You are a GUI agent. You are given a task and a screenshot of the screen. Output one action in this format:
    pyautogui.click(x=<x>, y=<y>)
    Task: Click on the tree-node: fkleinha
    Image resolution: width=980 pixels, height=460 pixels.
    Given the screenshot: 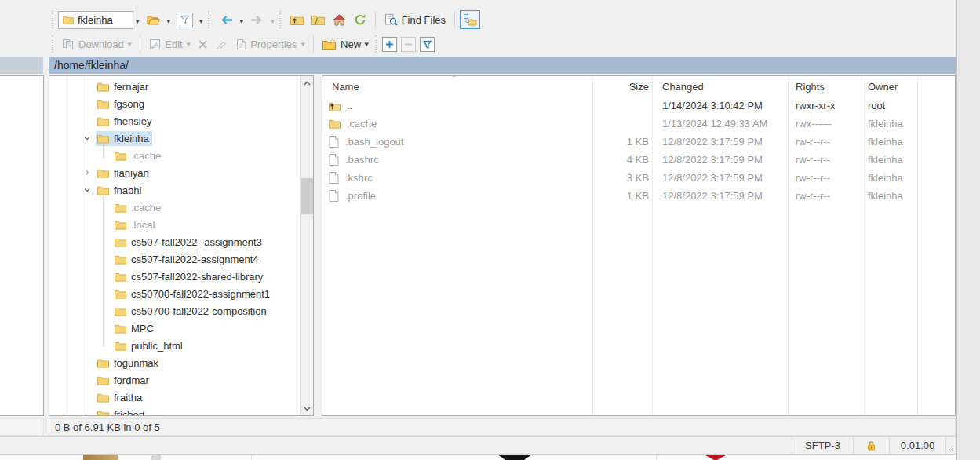 What is the action you would take?
    pyautogui.click(x=124, y=138)
    